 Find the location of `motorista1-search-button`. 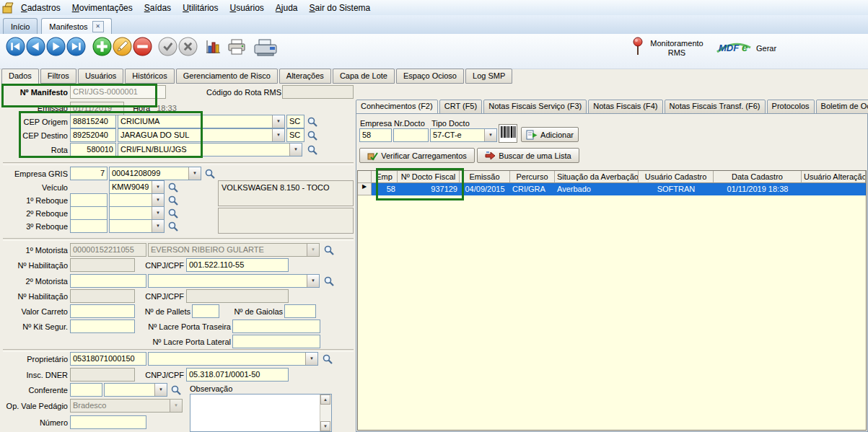

motorista1-search-button is located at coordinates (329, 250).